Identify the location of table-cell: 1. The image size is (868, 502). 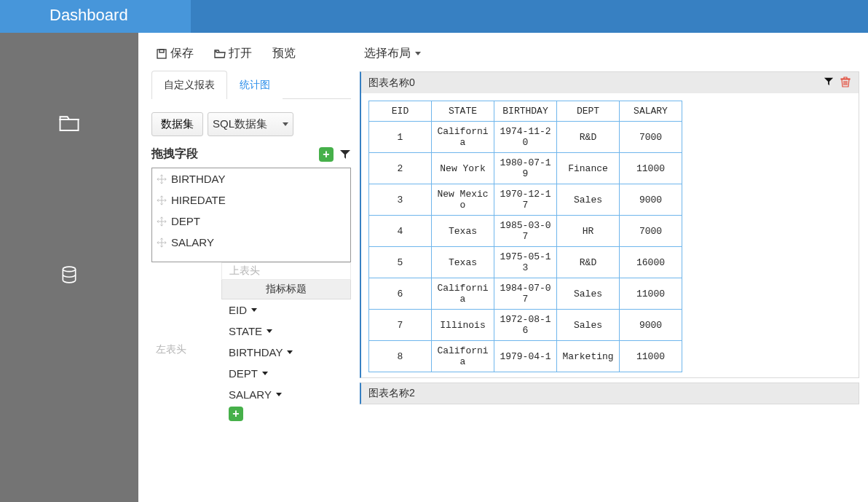
(401, 137).